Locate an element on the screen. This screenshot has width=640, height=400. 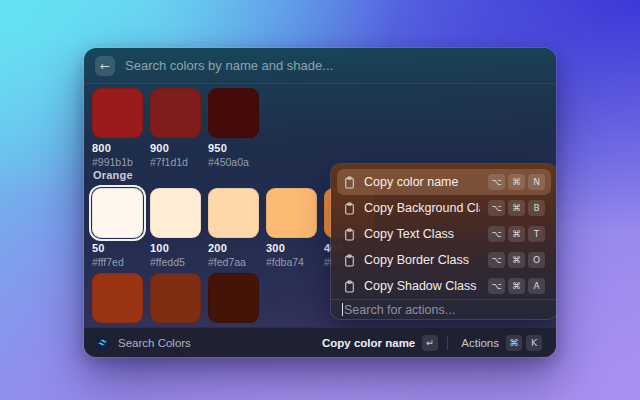
color-cell: 900#7f1d1d is located at coordinates (176, 128).